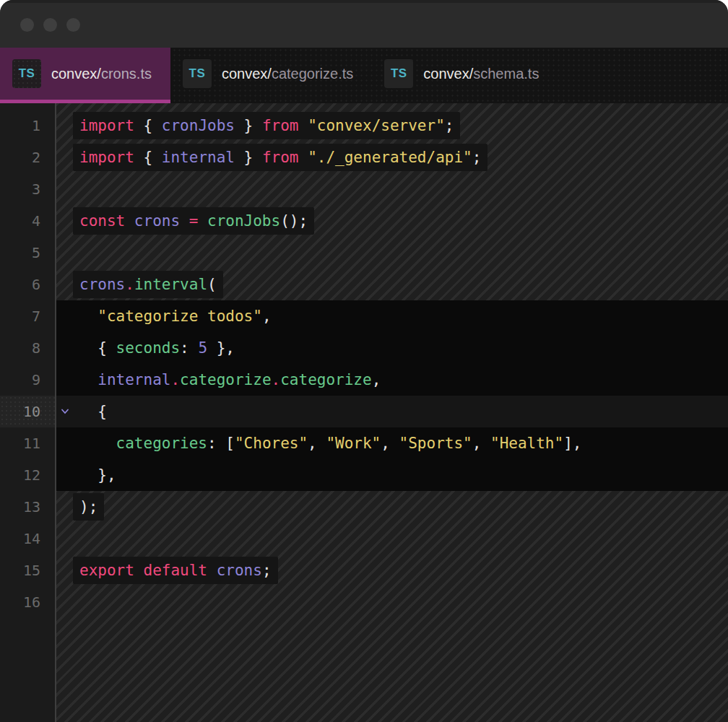  Describe the element at coordinates (392, 157) in the screenshot. I see `code-line-2: import { internal } from "./_generated/a…` at that location.